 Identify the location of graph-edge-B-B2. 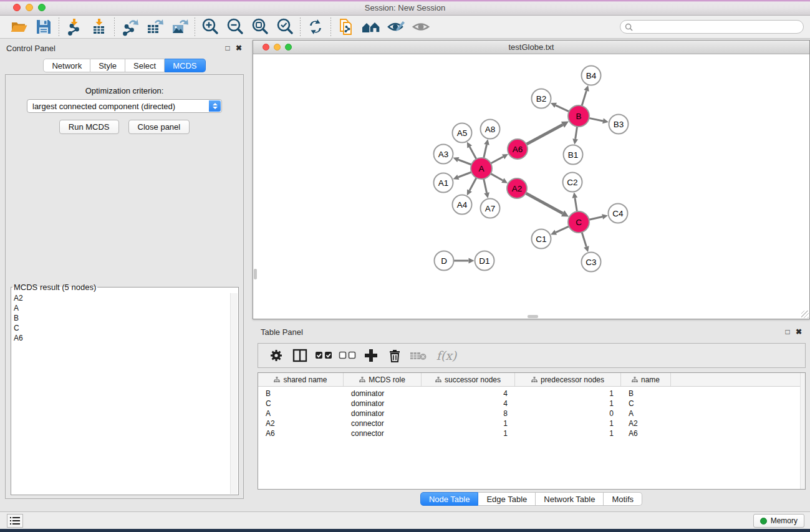
(562, 109).